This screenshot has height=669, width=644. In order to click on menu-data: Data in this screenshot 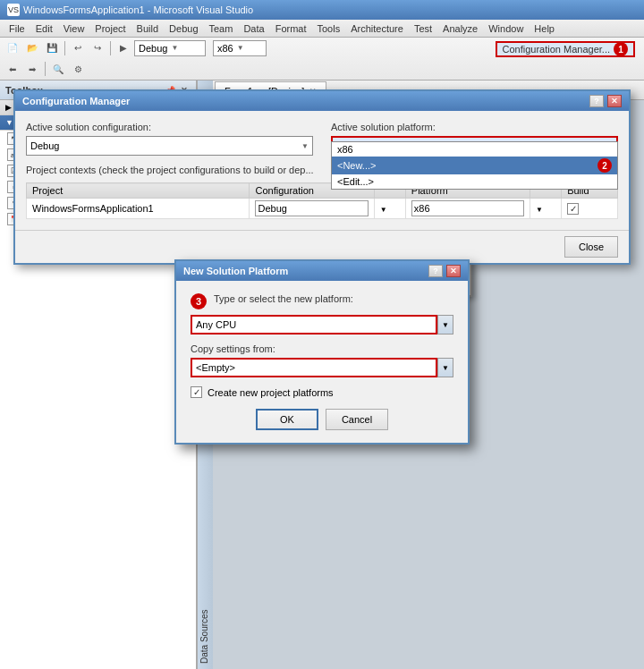, I will do `click(254, 29)`.